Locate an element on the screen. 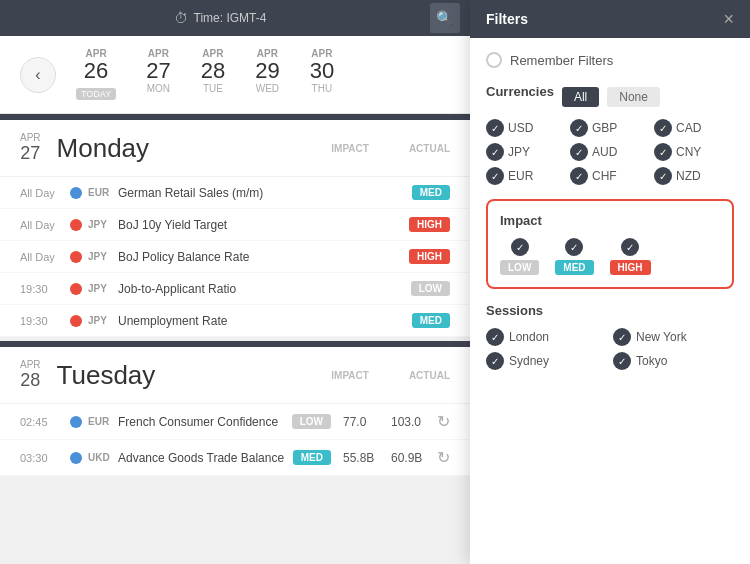 The width and height of the screenshot is (750, 564). date-dayname-2: TUE is located at coordinates (213, 88).